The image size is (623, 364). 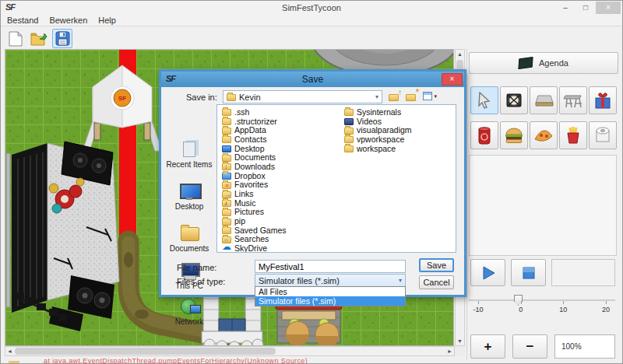 I want to click on downloads-icon, so click(x=227, y=166).